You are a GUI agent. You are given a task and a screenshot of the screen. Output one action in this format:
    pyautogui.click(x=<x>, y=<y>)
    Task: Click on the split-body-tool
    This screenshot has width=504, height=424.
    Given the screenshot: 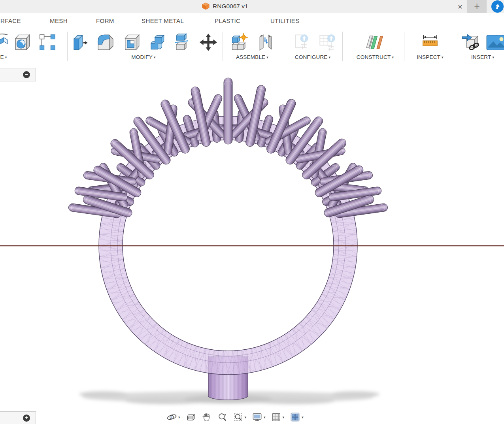 What is the action you would take?
    pyautogui.click(x=182, y=42)
    